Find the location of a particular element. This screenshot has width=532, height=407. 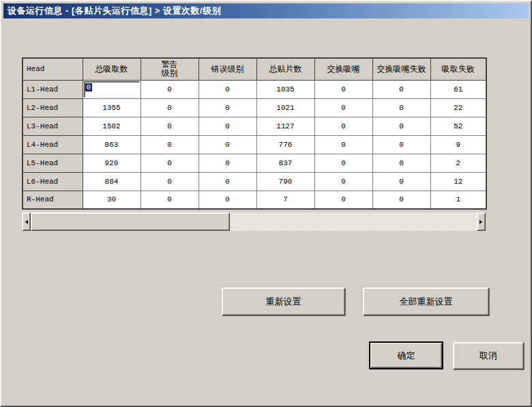

title-bar: 设备运行信息 - [各贴片头运行信息] > 设置次数/级别 is located at coordinates (266, 11).